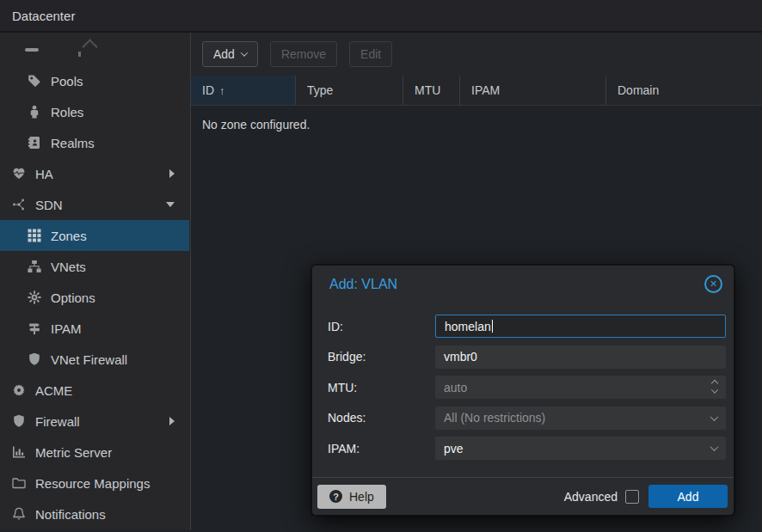 The height and width of the screenshot is (532, 762). What do you see at coordinates (222, 90) in the screenshot?
I see `sort-ascending-icon` at bounding box center [222, 90].